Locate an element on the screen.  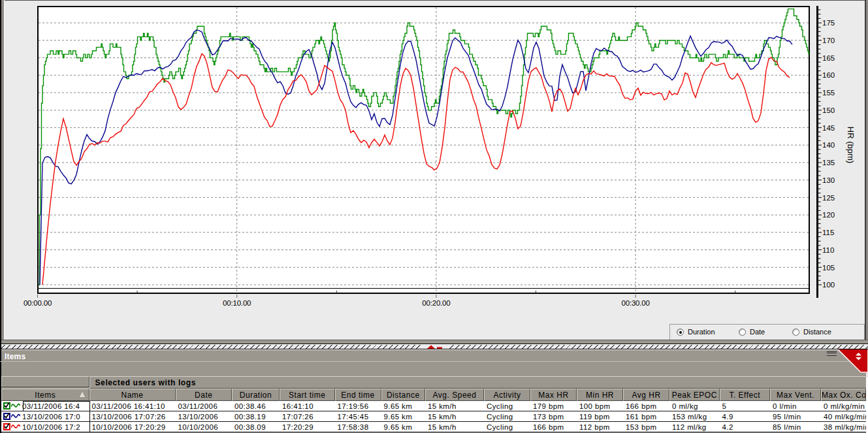
svg-text: 105 is located at coordinates (828, 268).